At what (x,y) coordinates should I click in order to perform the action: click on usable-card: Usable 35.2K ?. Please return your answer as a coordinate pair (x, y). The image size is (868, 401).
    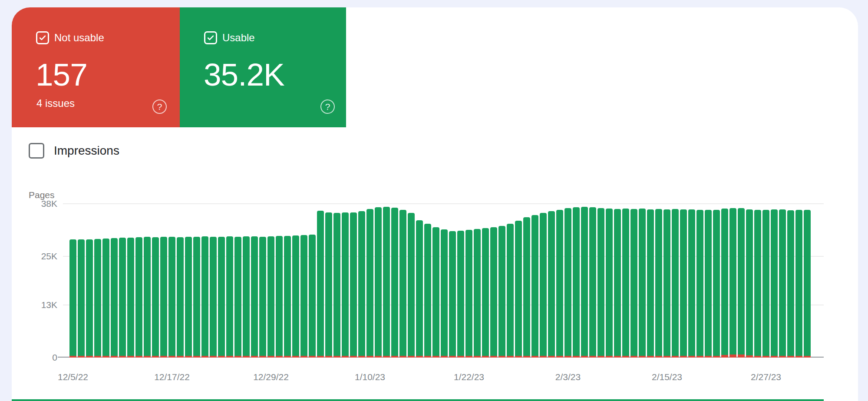
    Looking at the image, I should click on (263, 67).